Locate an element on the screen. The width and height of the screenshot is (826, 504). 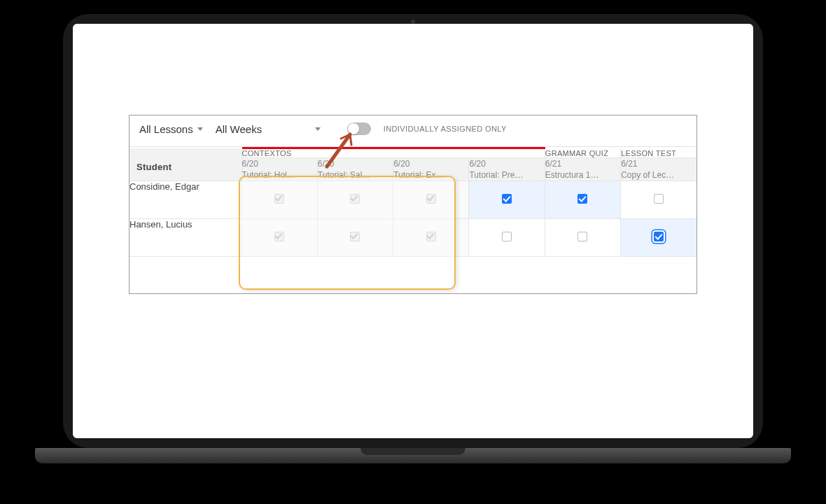
table-row: Hansen, Lucius is located at coordinates (413, 238).